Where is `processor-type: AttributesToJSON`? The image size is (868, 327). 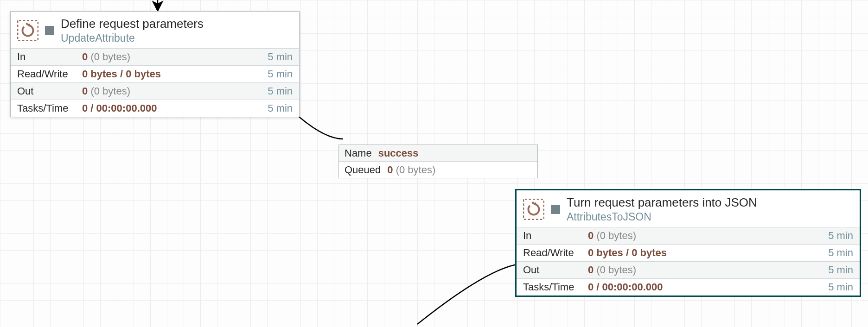
processor-type: AttributesToJSON is located at coordinates (662, 217).